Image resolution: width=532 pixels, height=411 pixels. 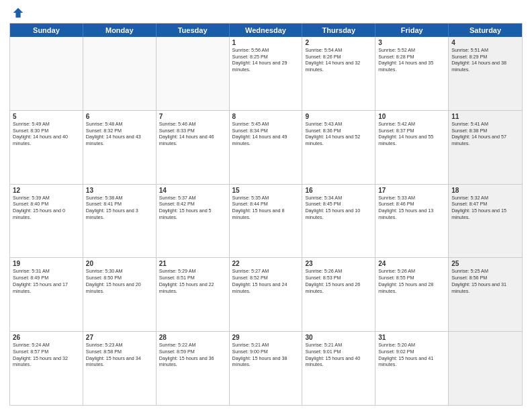 I want to click on cell-info: Sunrise: 5:23 AMSunset: 8:58 PMDaylight:…, so click(x=120, y=355).